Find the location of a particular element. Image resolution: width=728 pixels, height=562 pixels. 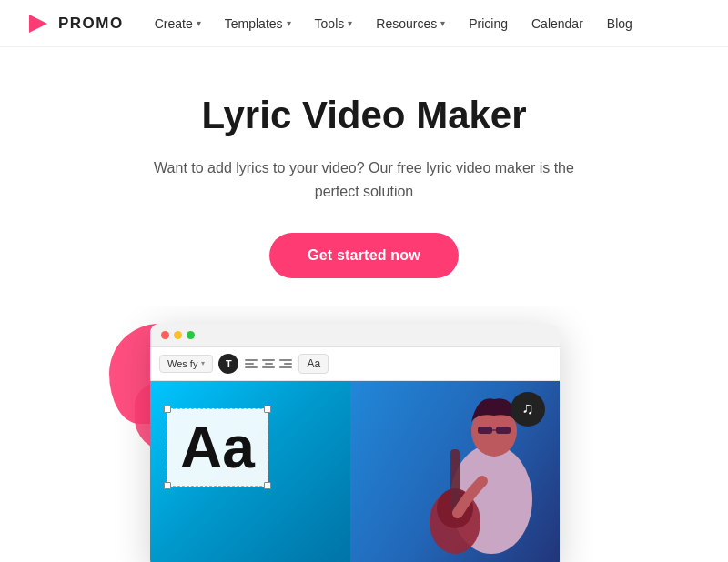

window-titlebar is located at coordinates (355, 336).